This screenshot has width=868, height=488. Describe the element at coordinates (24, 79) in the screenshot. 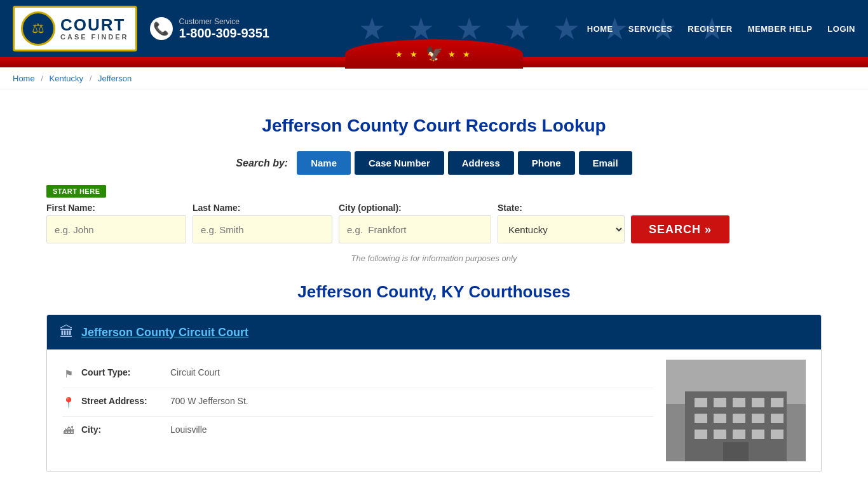

I see `breadcrumb-home: Home` at that location.